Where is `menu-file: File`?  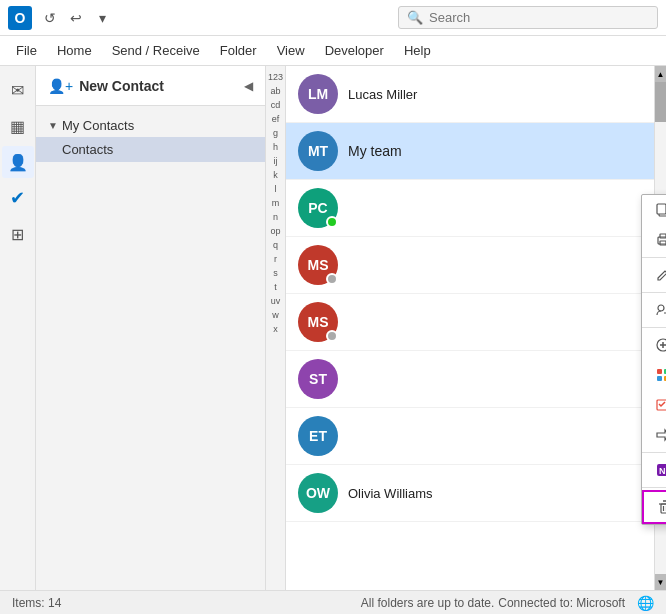 menu-file: File is located at coordinates (26, 50).